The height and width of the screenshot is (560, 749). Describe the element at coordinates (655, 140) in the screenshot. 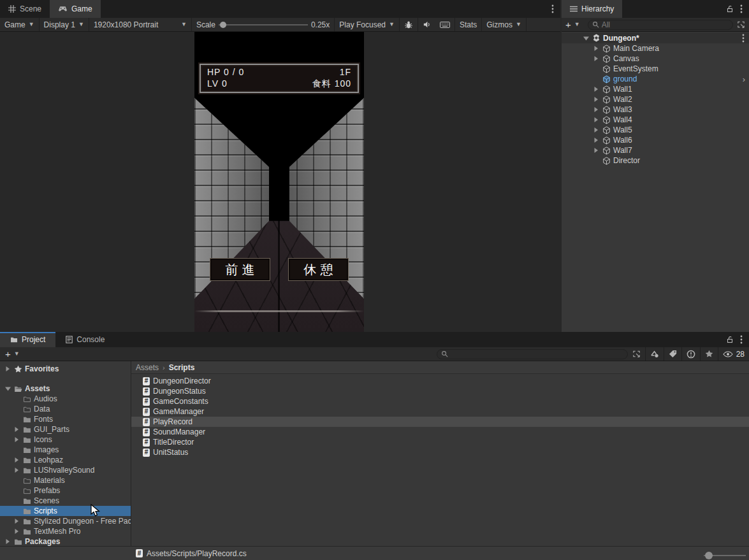

I see `hierarchy-item: Wall6 ›` at that location.